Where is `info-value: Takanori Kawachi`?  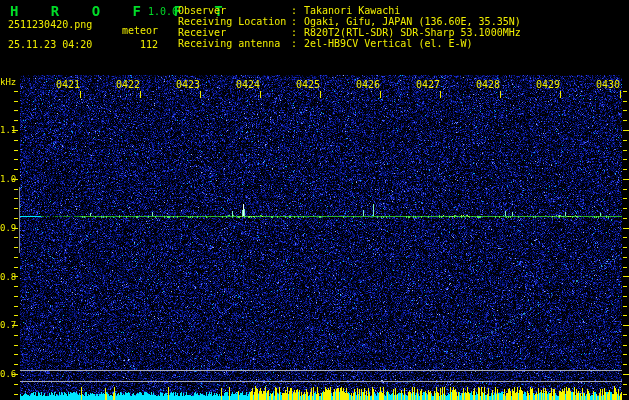 info-value: Takanori Kawachi is located at coordinates (352, 10).